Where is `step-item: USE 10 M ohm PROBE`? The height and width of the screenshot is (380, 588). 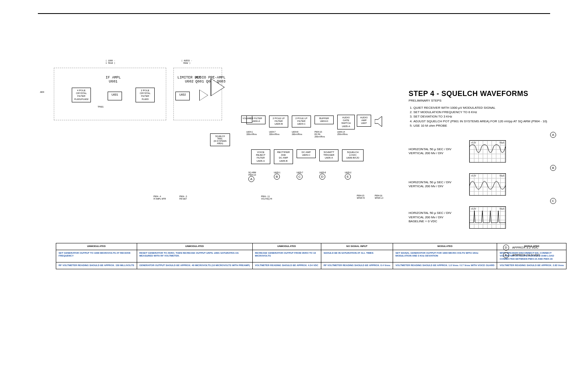
step-item: USE 10 M ohm PROBE is located at coordinates (485, 126).